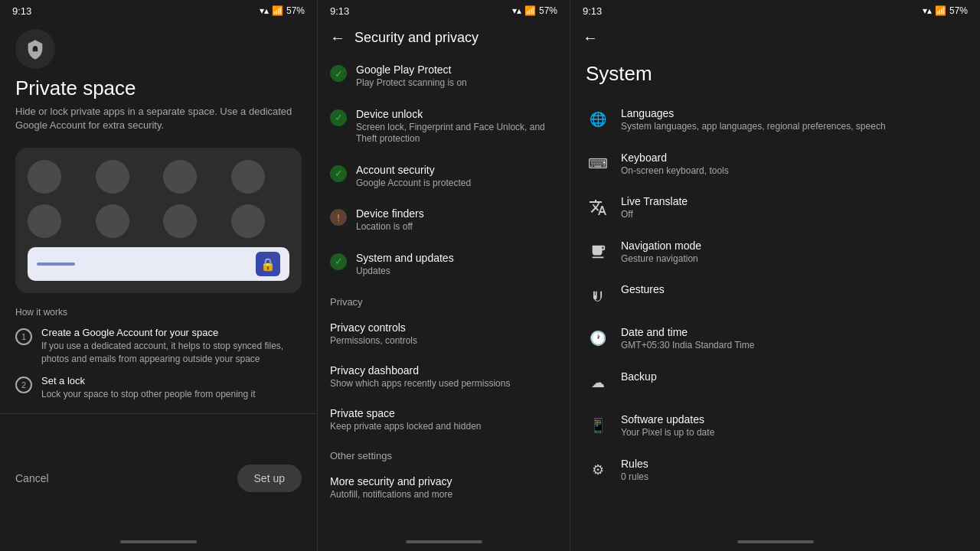 The height and width of the screenshot is (551, 980). What do you see at coordinates (268, 264) in the screenshot?
I see `phone-lock-icon: 🔒` at bounding box center [268, 264].